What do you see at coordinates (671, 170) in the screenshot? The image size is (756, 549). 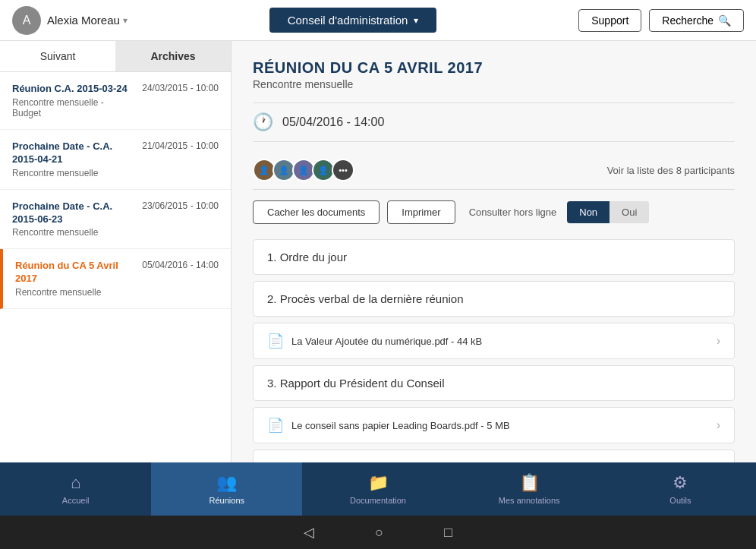 I see `participants-link: Voir la liste des 8 participants` at bounding box center [671, 170].